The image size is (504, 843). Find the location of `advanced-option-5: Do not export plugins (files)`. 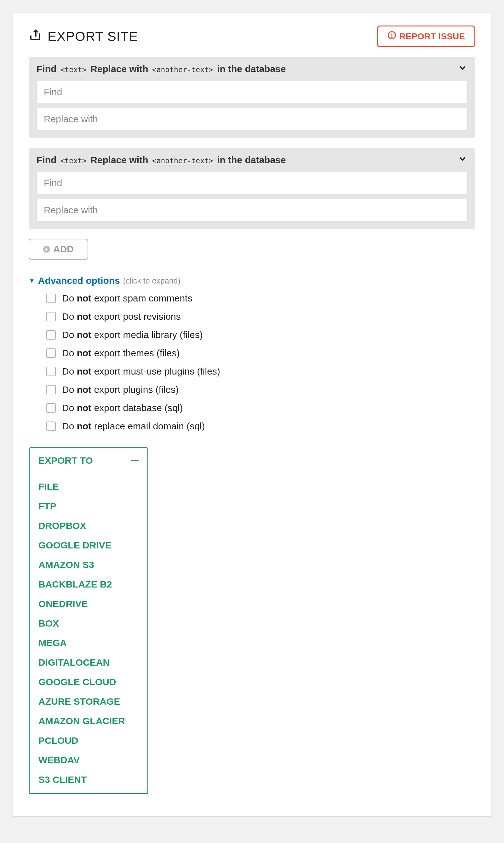

advanced-option-5: Do not export plugins (files) is located at coordinates (261, 390).